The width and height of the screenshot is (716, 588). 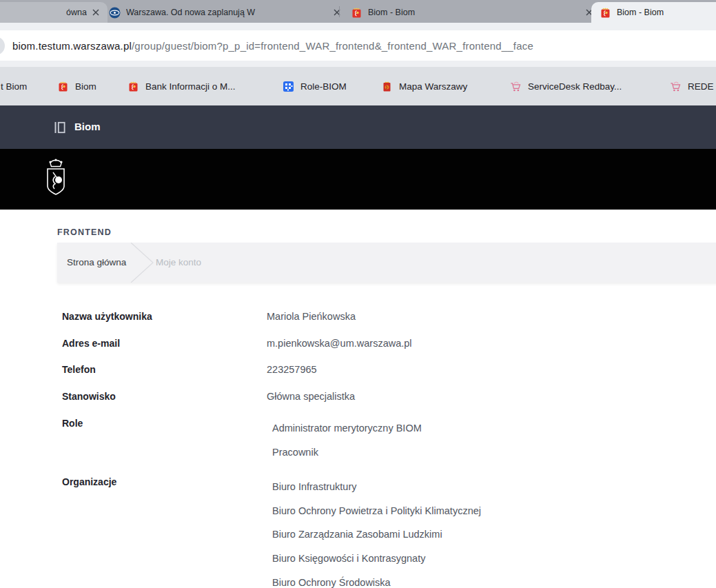 I want to click on organization-item: Biuro Ochrony Środowiska, so click(x=331, y=582).